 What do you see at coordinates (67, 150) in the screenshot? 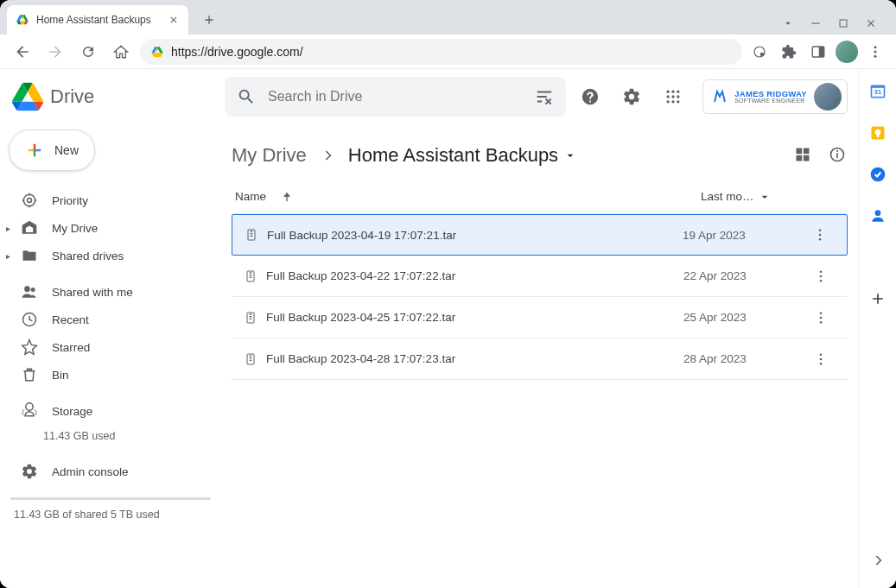
I see `new-button-label: New` at bounding box center [67, 150].